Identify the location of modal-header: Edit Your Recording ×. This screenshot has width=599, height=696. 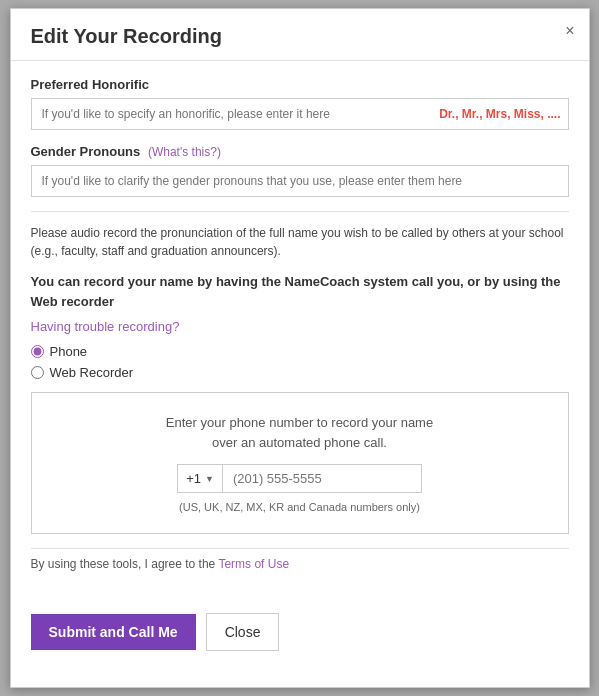
(300, 35).